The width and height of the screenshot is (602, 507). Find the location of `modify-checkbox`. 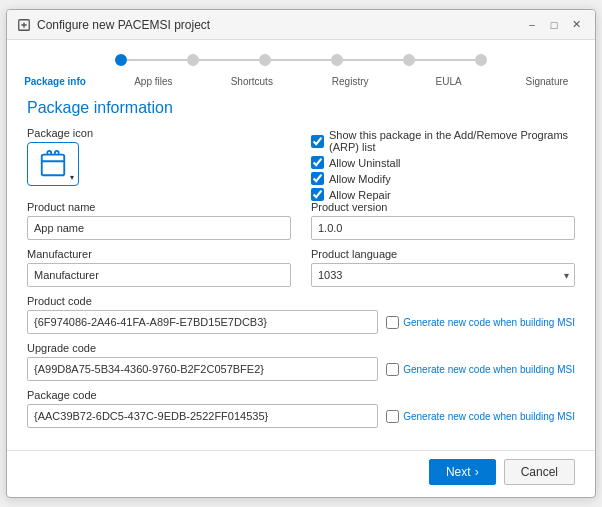

modify-checkbox is located at coordinates (318, 178).